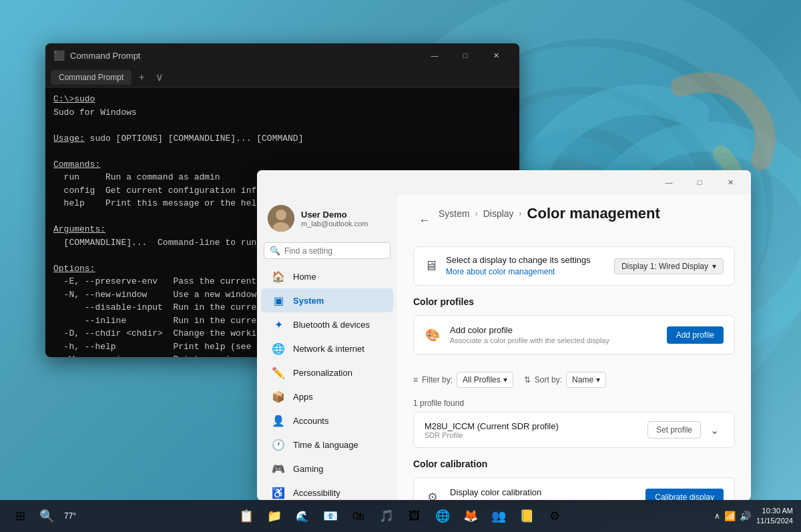  What do you see at coordinates (477, 214) in the screenshot?
I see `breadcrumb-sep-1: ›` at bounding box center [477, 214].